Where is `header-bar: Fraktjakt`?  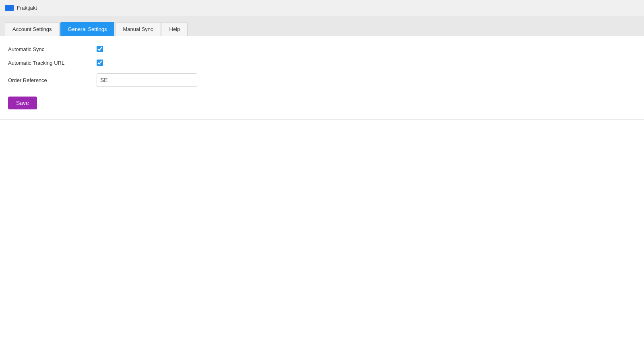
header-bar: Fraktjakt is located at coordinates (322, 8).